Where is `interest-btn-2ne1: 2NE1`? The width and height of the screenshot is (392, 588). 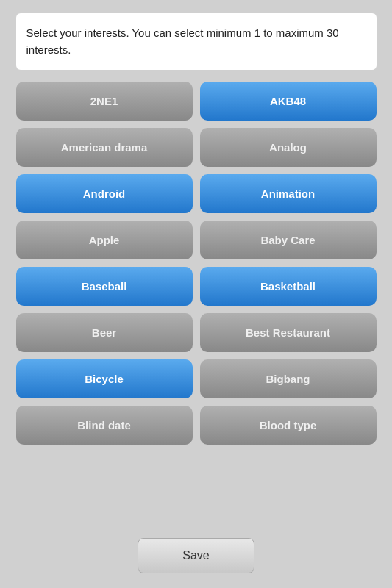 interest-btn-2ne1: 2NE1 is located at coordinates (104, 101).